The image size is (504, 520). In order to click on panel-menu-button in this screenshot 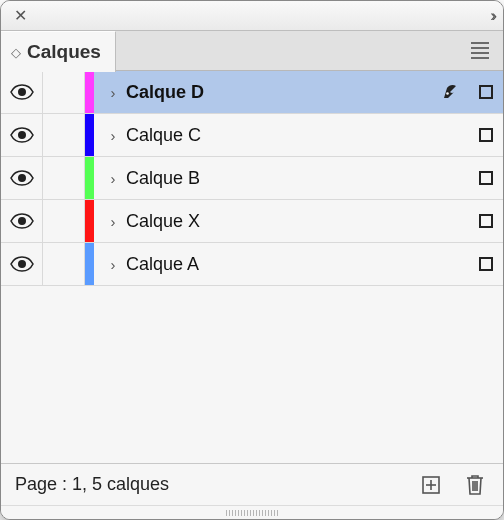, I will do `click(480, 50)`.